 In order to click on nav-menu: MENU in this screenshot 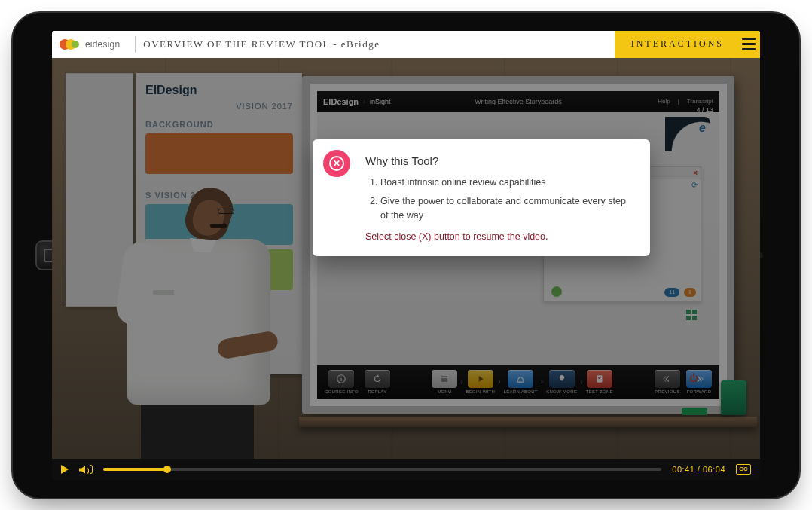, I will do `click(444, 382)`.